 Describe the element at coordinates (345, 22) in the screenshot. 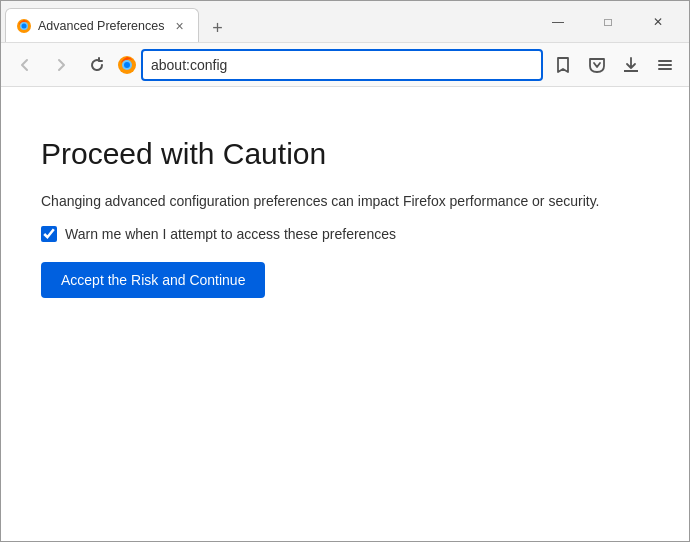

I see `title-bar: Advanced Preferences × + — □ ✕` at that location.